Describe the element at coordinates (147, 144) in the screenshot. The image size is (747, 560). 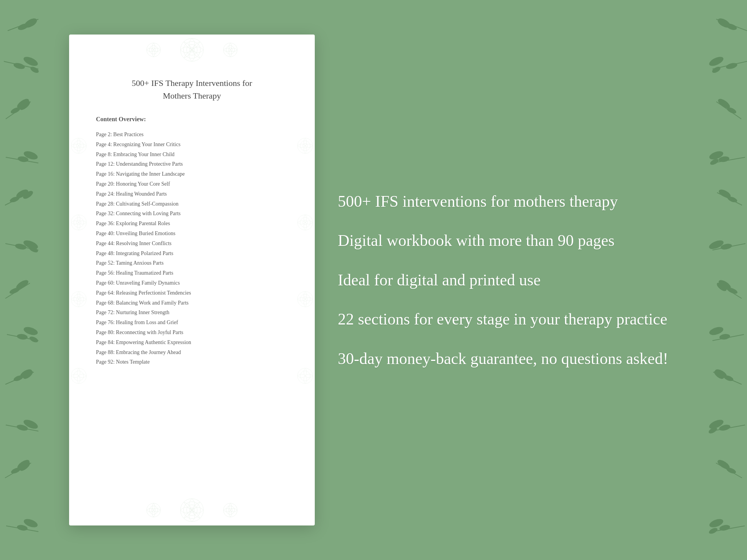
I see `toc-title: Recognizing Your Inner Critics` at that location.